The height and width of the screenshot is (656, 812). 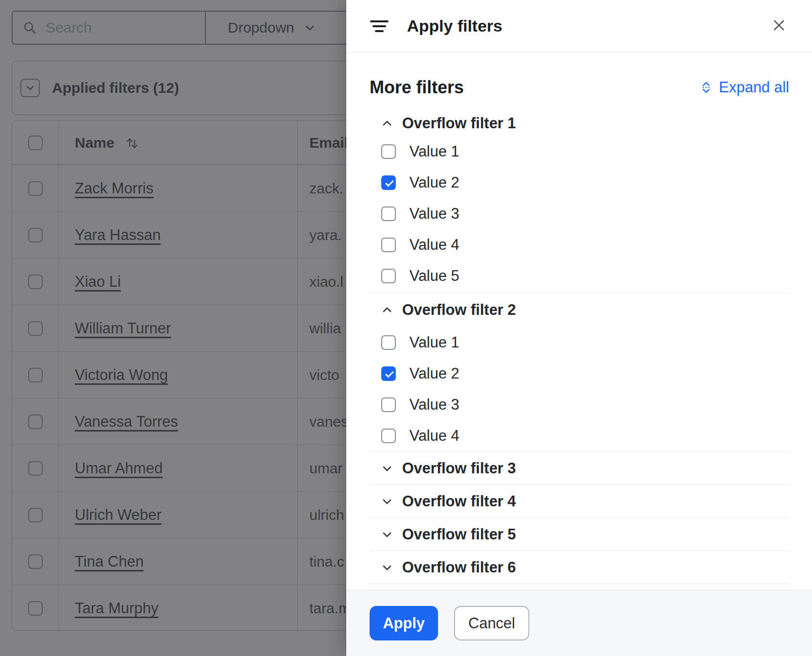 I want to click on checkbox-label: Value 5, so click(x=434, y=276).